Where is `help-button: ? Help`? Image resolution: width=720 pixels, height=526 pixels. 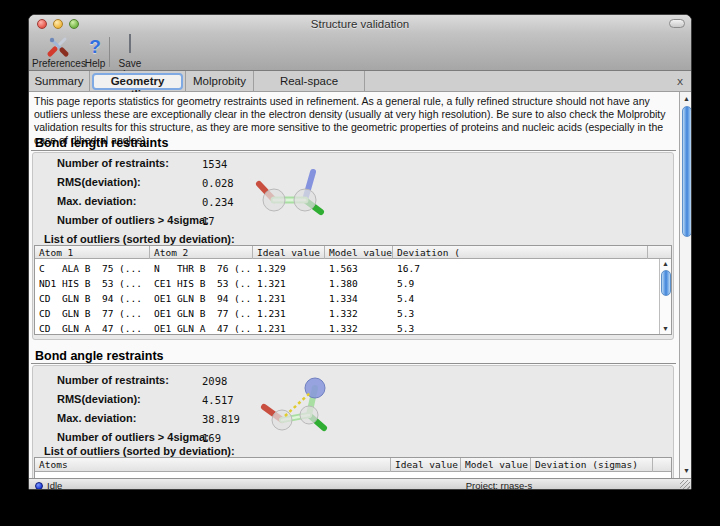
help-button: ? Help is located at coordinates (95, 52).